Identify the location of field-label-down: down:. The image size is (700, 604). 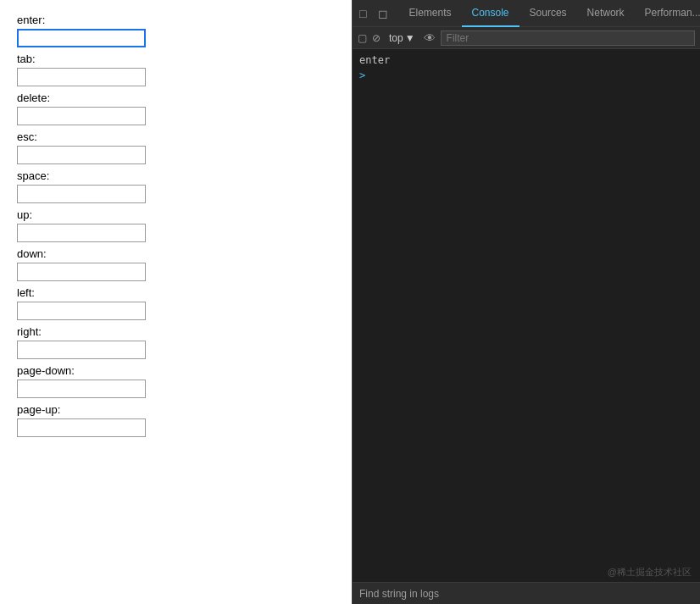
(176, 254).